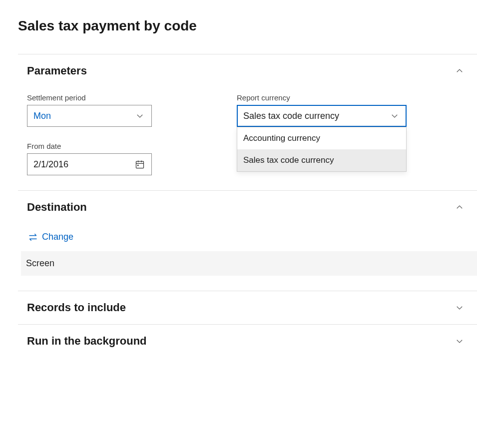 The image size is (477, 448). I want to click on from-date-label: From date, so click(132, 146).